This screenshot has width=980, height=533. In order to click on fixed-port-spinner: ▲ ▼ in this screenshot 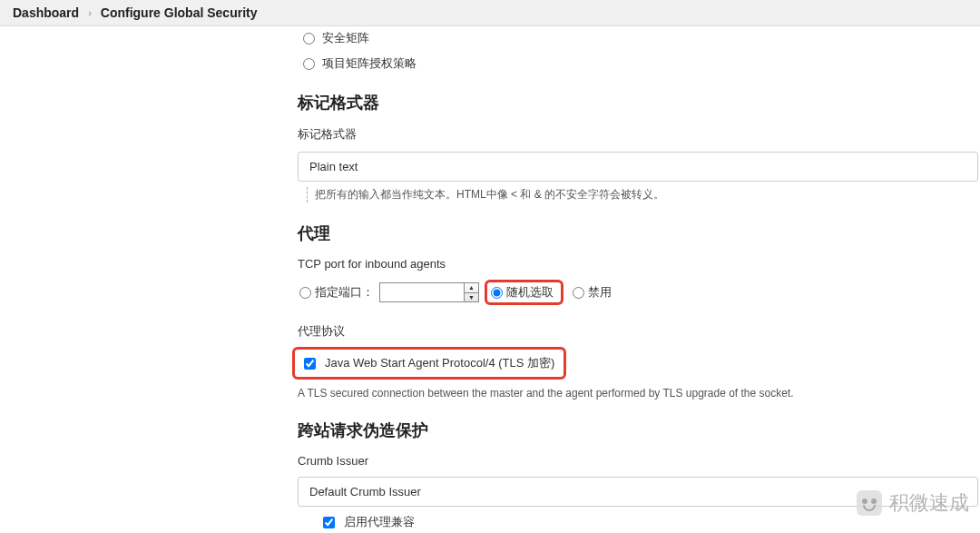, I will do `click(429, 292)`.